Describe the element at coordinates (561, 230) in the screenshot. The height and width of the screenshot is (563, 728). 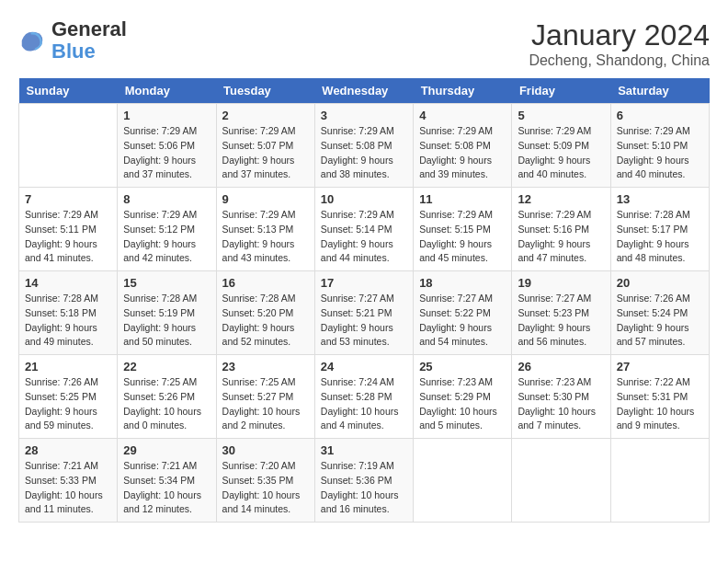
I see `calendar-cell: 12Sunrise: 7:29 AM Sunset: 5:16 PM Dayli…` at that location.